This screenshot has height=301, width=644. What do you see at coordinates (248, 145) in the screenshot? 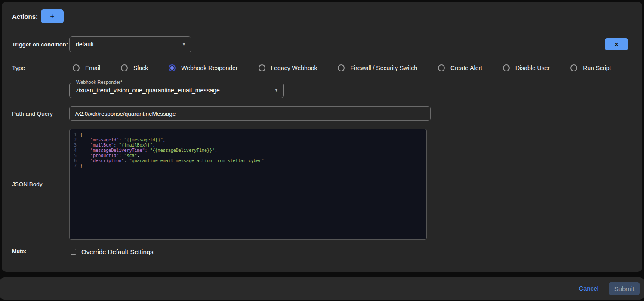
I see `editor-line: 3 "mailBox": "{{mailBox}}",` at bounding box center [248, 145].